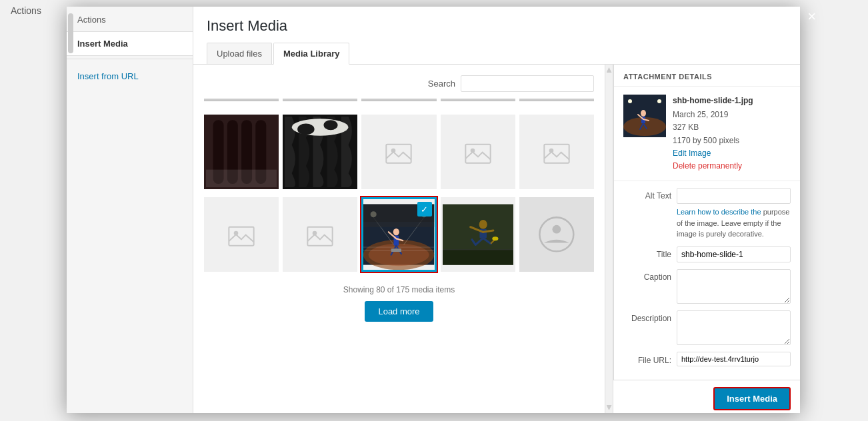 The height and width of the screenshot is (421, 868). What do you see at coordinates (609, 238) in the screenshot?
I see `scrollbar-track` at bounding box center [609, 238].